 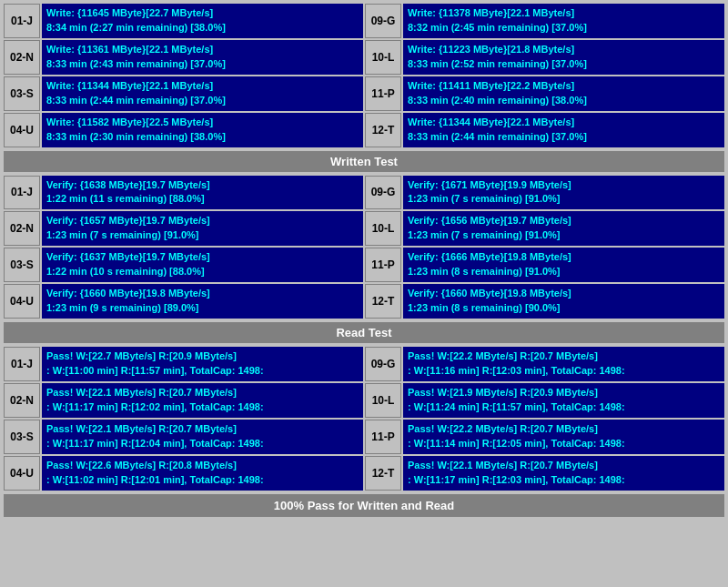 What do you see at coordinates (364, 333) in the screenshot?
I see `read-test-header: Read Test` at bounding box center [364, 333].